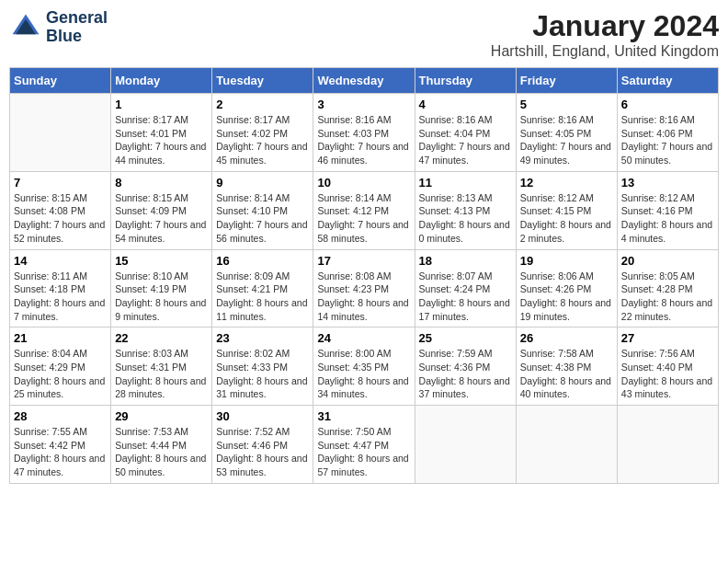 The width and height of the screenshot is (728, 563). What do you see at coordinates (162, 140) in the screenshot?
I see `day-info: Sunrise: 8:17 AMSunset: 4:01 PMDaylight:…` at bounding box center [162, 140].